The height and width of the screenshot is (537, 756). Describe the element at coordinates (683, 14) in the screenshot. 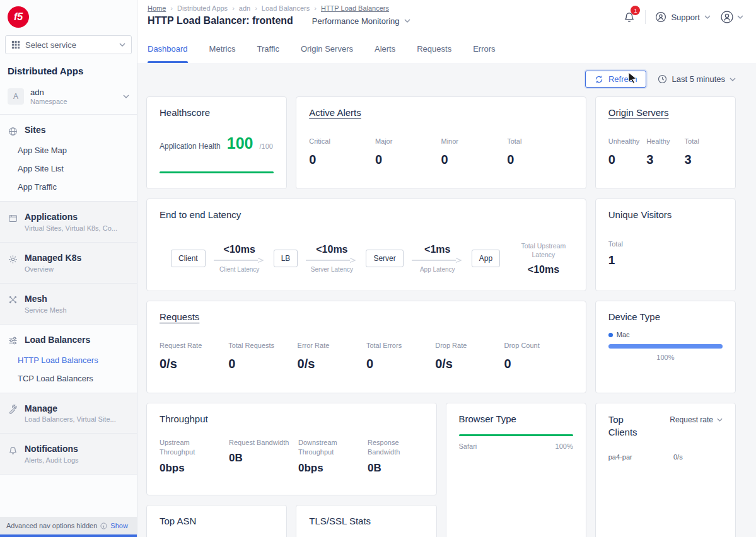

I see `topbar-actions: 1 Support` at that location.